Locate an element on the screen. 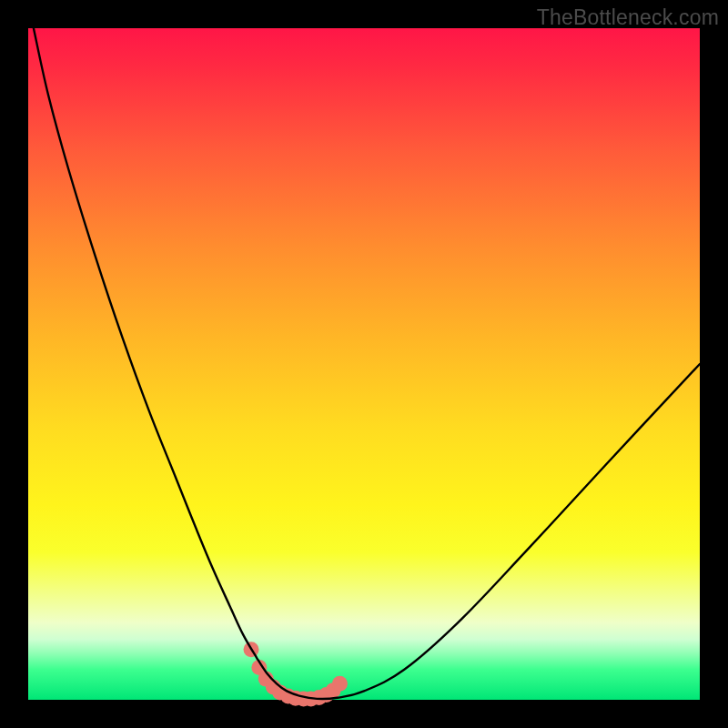 This screenshot has height=728, width=728. watermark-text: TheBottleneck.com is located at coordinates (628, 18).